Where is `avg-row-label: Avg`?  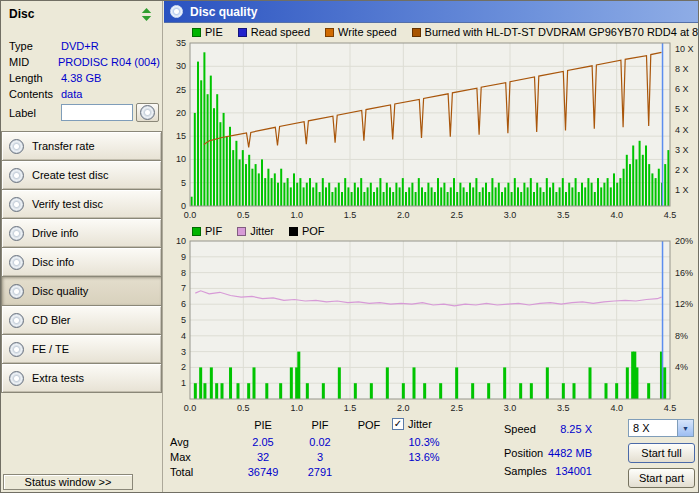
avg-row-label: Avg is located at coordinates (190, 442).